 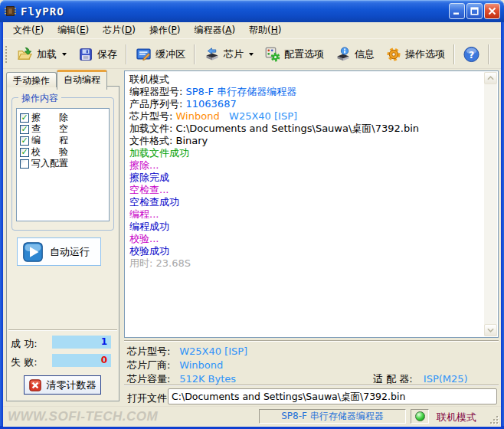 I want to click on chip-model-row: 芯片型号: W25X40 [ISP], so click(x=187, y=352).